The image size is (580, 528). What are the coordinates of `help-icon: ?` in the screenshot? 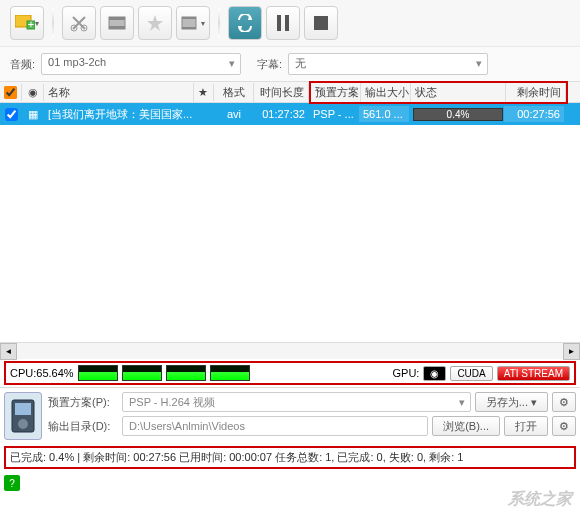 It's located at (12, 483).